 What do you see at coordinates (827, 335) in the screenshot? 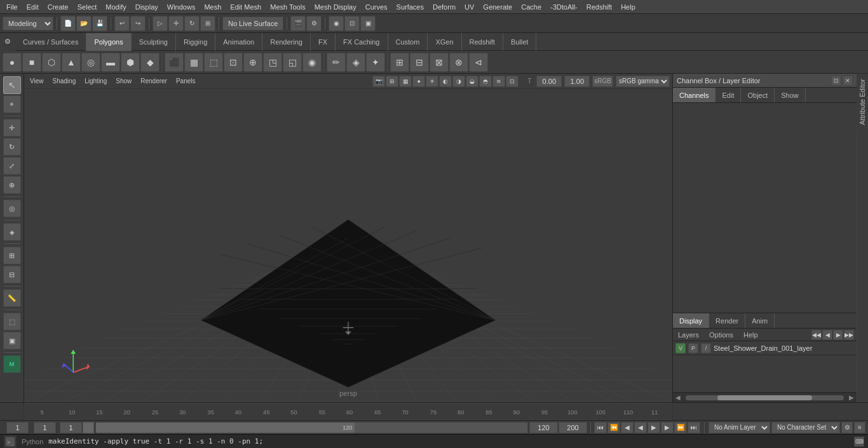
I see `layer-arrow-2: ◀` at bounding box center [827, 335].